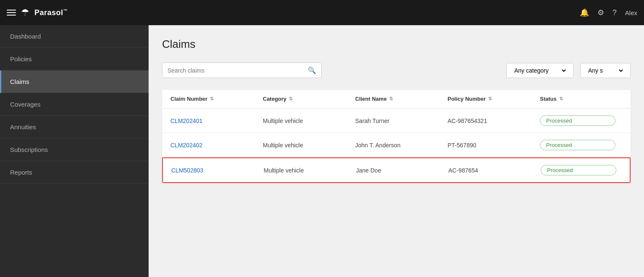 The image size is (644, 277). What do you see at coordinates (540, 71) in the screenshot?
I see `category-select: Any category Vehicle Multiple vehicle Pr…` at bounding box center [540, 71].